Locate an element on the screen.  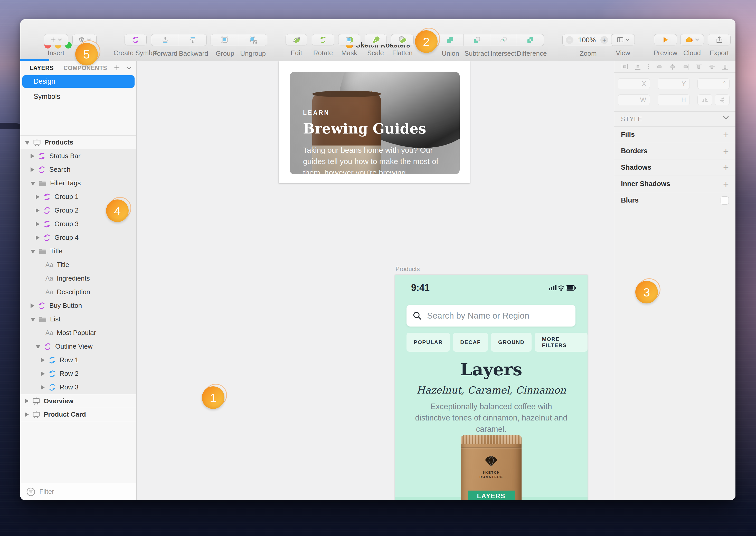
rotation-field: ° is located at coordinates (714, 84).